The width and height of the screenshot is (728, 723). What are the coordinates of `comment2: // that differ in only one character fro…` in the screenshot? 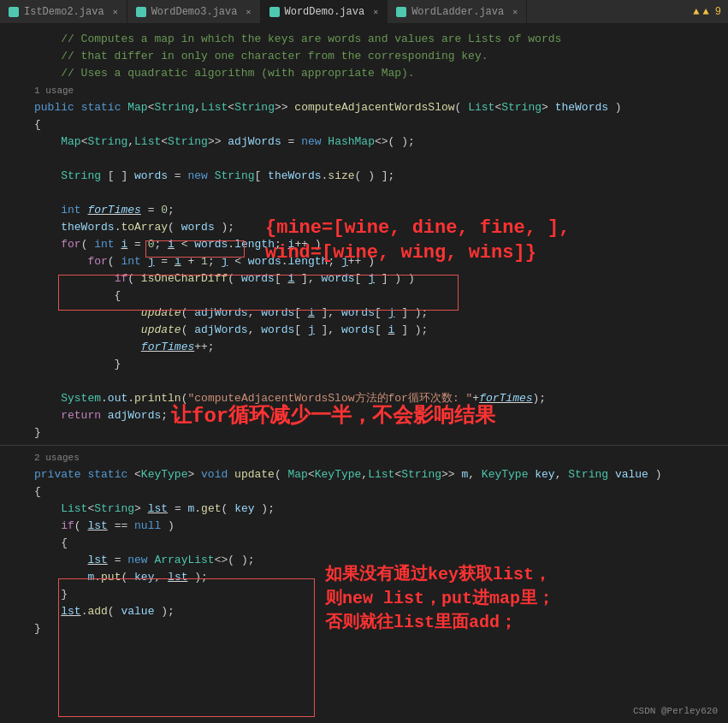 It's located at (382, 56).